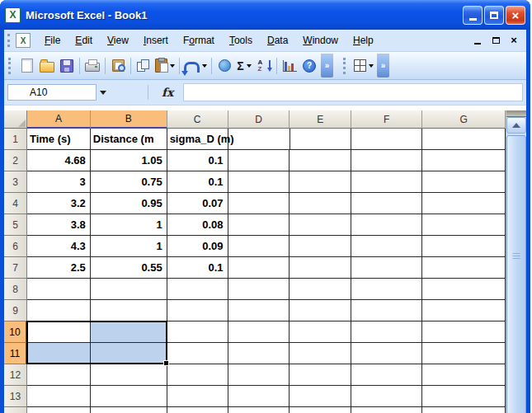 Image resolution: width=532 pixels, height=413 pixels. I want to click on column-header-c: C, so click(198, 120).